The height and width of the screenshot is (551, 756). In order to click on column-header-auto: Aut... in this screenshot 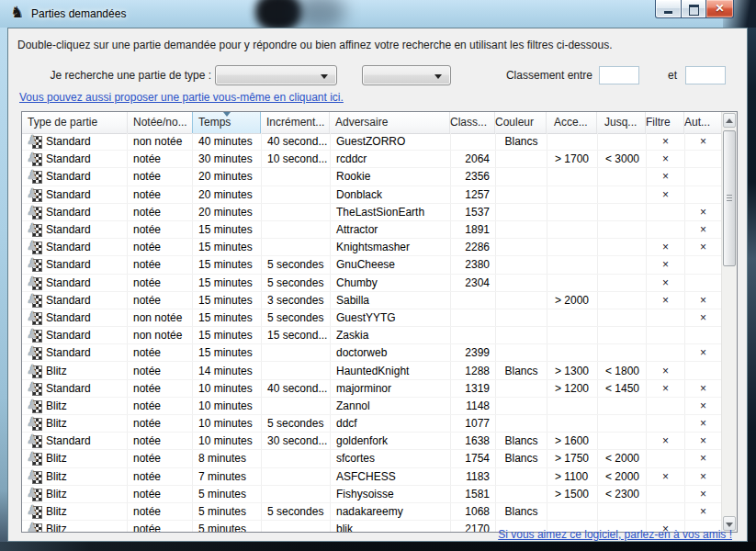, I will do `click(702, 123)`.